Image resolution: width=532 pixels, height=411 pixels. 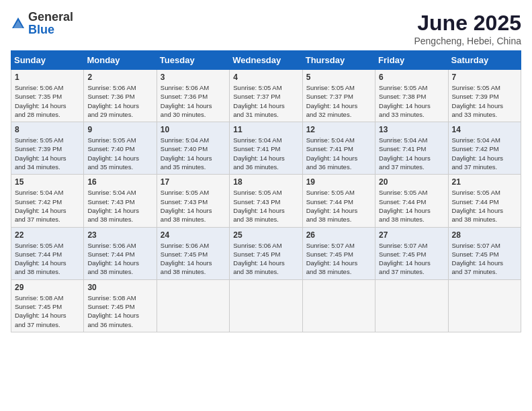 What do you see at coordinates (120, 201) in the screenshot?
I see `calendar-cell: 16 Sunrise: 5:04 AM Sunset: 7:43 PM Dayl…` at bounding box center [120, 201].